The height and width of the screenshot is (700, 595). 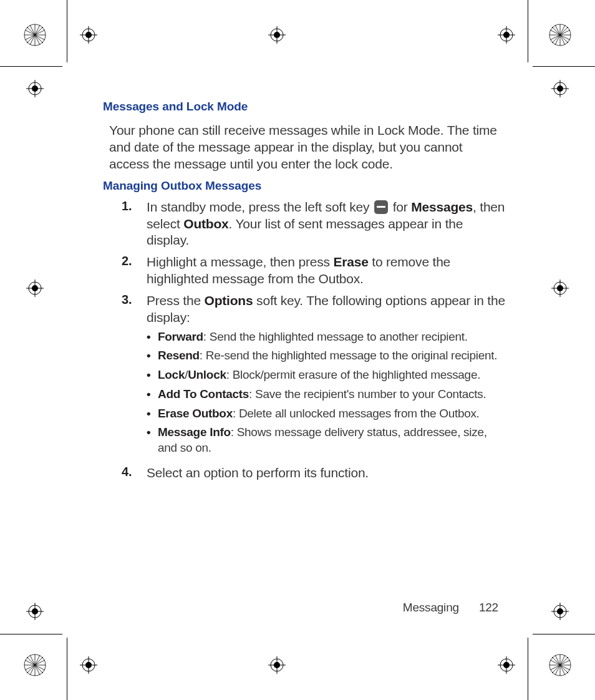 What do you see at coordinates (313, 473) in the screenshot?
I see `step-4: 4. Select an option to perform its funct…` at bounding box center [313, 473].